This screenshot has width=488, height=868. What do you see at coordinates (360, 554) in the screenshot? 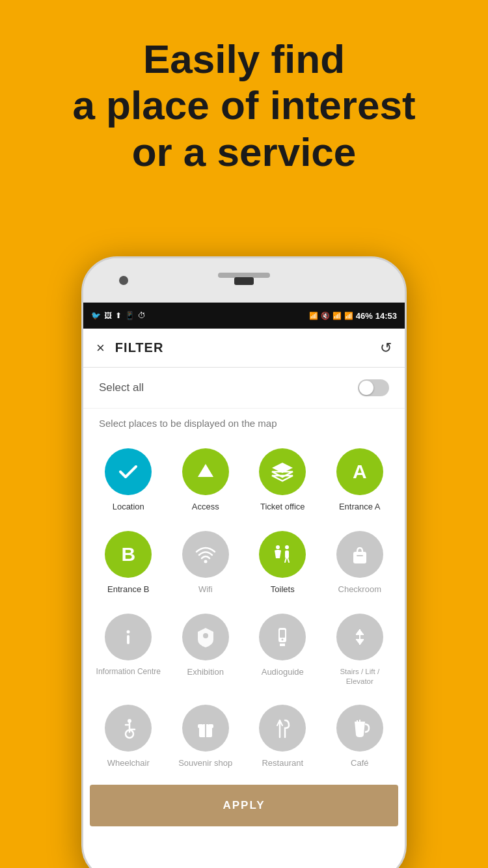
I see `checkroom-circle` at bounding box center [360, 554].